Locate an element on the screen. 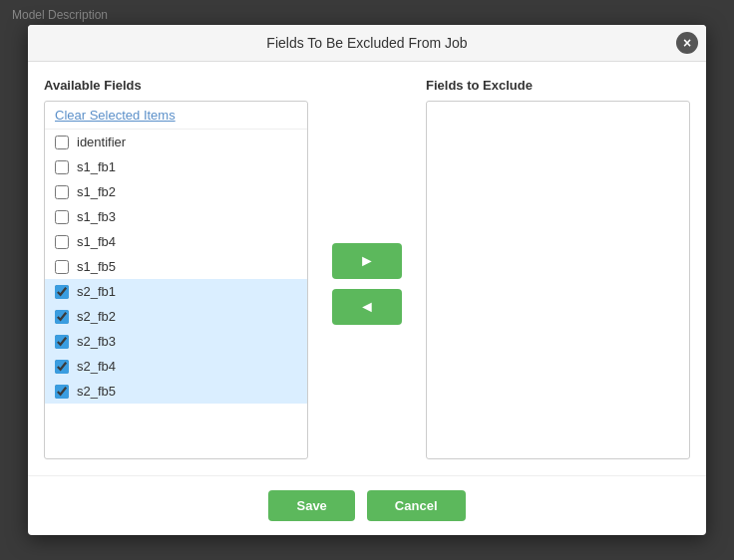 The height and width of the screenshot is (560, 734). available-fields-title: Available Fields is located at coordinates (176, 86).